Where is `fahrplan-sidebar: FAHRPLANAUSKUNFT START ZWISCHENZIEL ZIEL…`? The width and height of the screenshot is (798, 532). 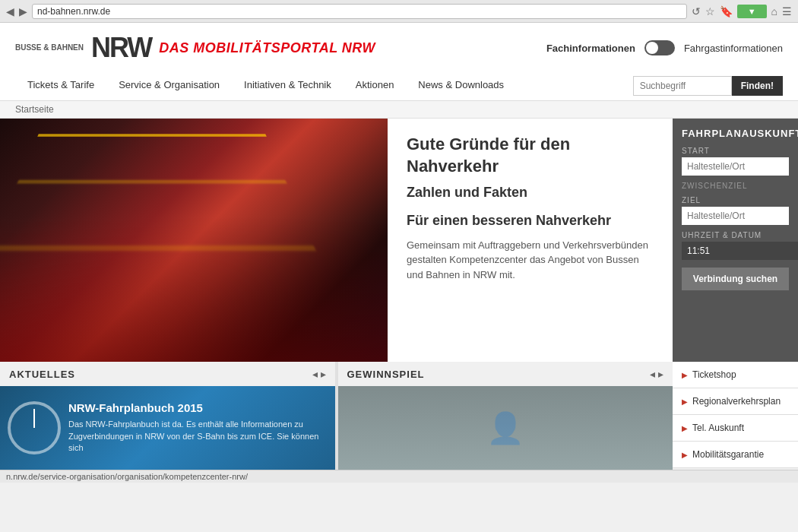 fahrplan-sidebar: FAHRPLANAUSKUNFT START ZWISCHENZIEL ZIEL… is located at coordinates (736, 240).